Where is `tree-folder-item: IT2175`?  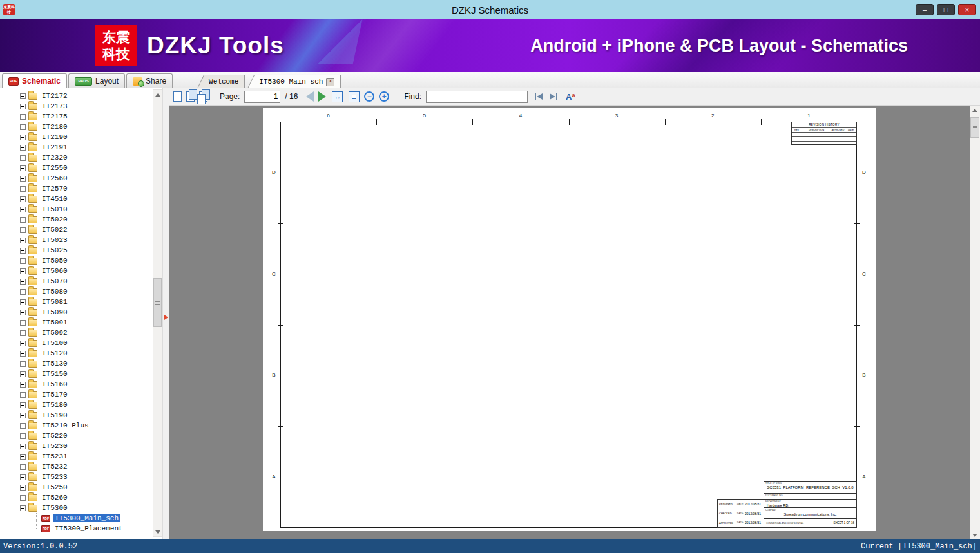 tree-folder-item: IT2175 is located at coordinates (76, 117).